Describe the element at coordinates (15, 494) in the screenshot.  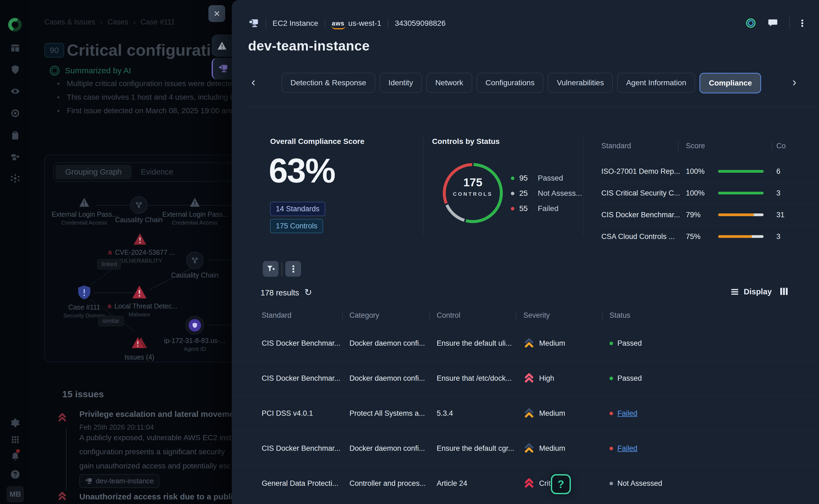
I see `user-avatar: MB` at that location.